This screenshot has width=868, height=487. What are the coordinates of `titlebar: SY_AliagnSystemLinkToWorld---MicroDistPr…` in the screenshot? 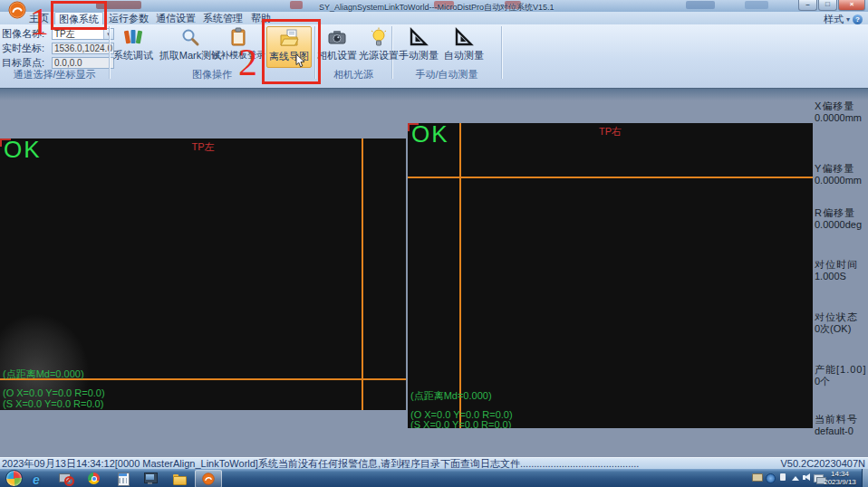 It's located at (434, 6).